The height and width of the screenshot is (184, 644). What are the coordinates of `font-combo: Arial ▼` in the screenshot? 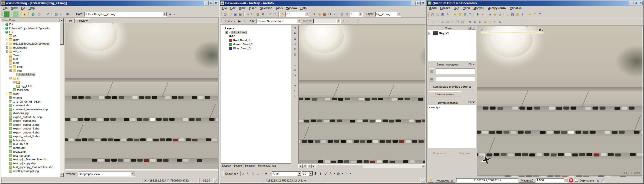 It's located at (287, 174).